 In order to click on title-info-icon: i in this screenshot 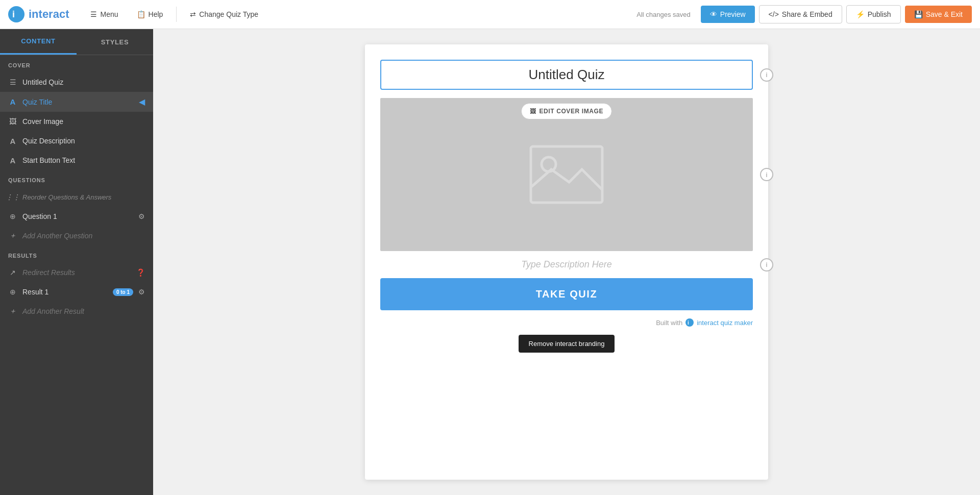, I will do `click(767, 75)`.